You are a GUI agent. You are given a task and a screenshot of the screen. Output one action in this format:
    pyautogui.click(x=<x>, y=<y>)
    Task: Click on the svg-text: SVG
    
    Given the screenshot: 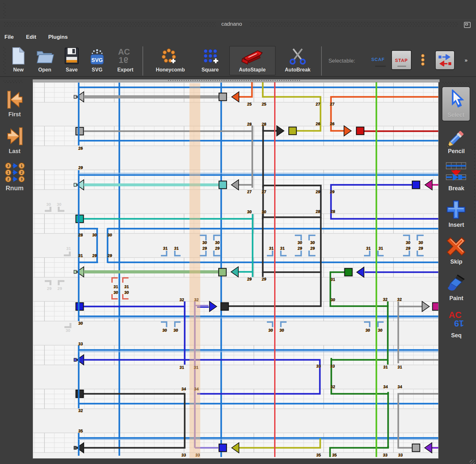 What is the action you would take?
    pyautogui.click(x=97, y=60)
    